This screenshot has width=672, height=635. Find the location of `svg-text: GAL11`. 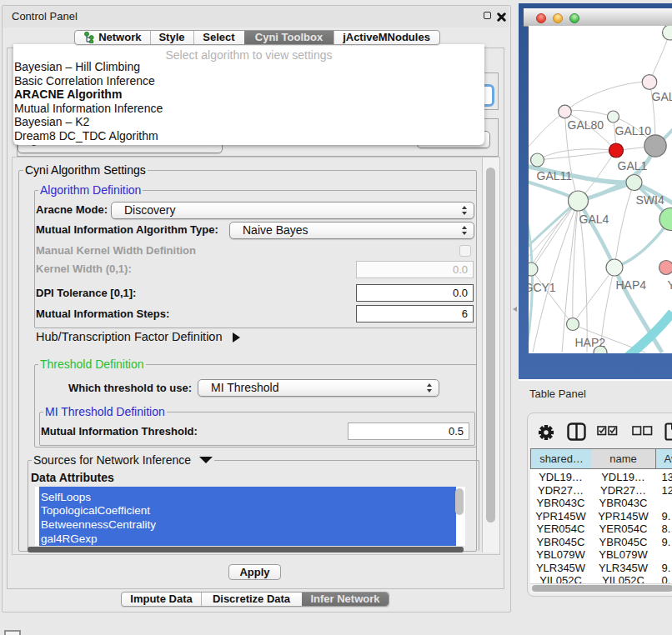

svg-text: GAL11 is located at coordinates (554, 176).